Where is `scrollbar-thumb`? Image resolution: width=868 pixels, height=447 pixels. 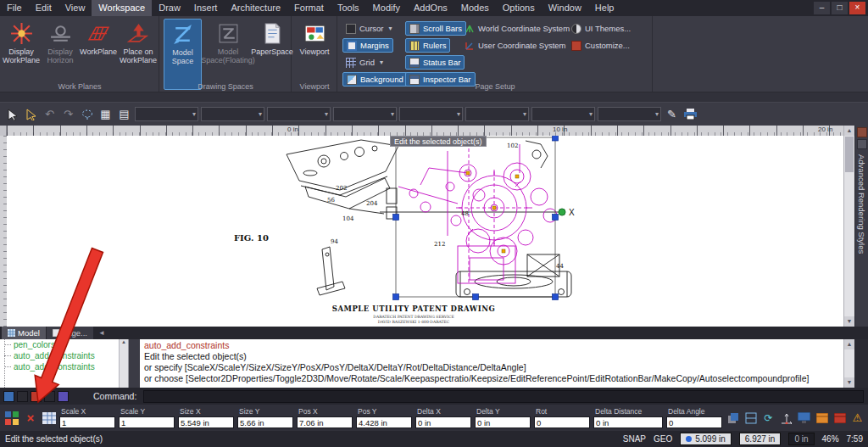
scrollbar-thumb is located at coordinates (849, 154).